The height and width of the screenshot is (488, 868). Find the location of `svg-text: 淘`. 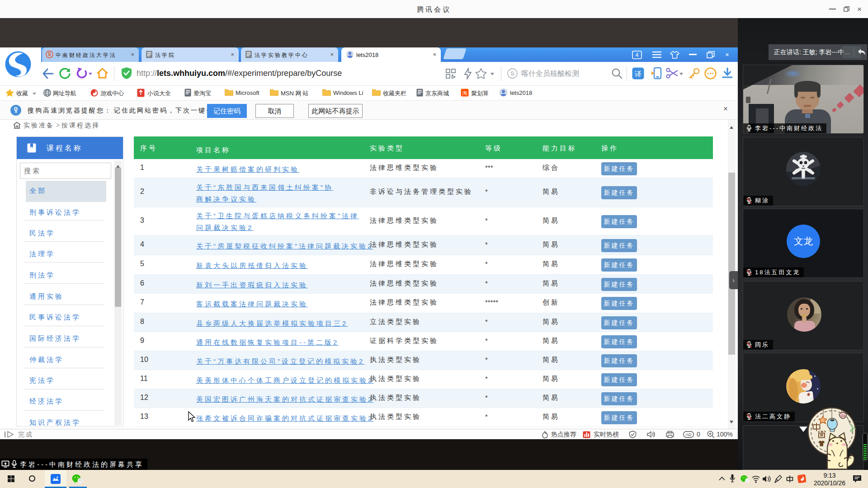

svg-text: 淘 is located at coordinates (465, 93).